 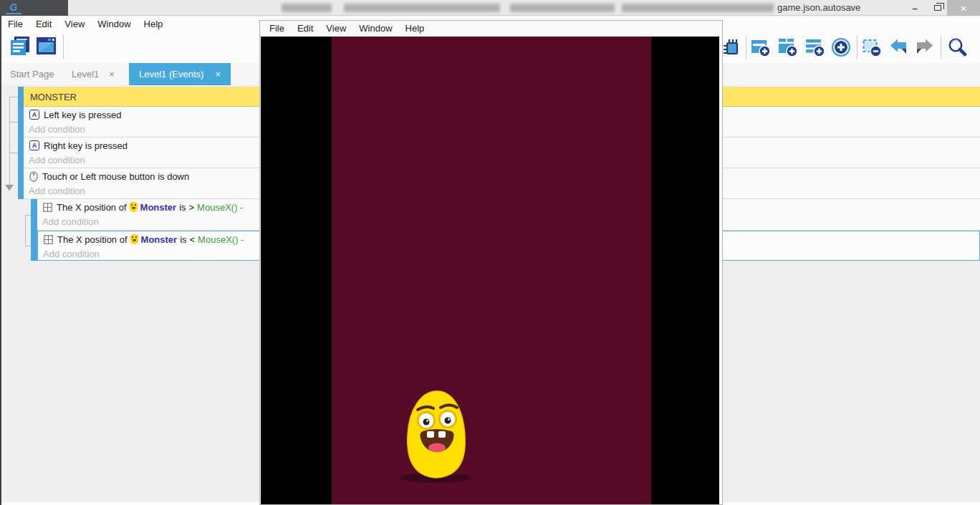 I want to click on minimize-button: –, so click(x=915, y=8).